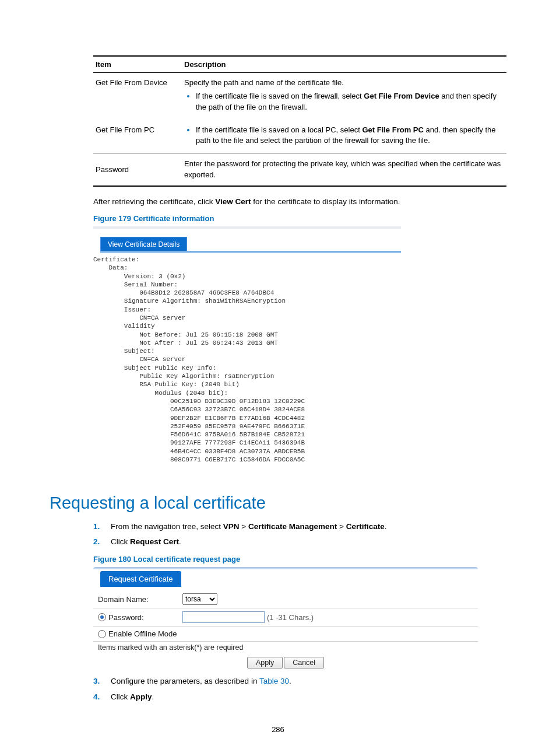 Image resolution: width=556 pixels, height=756 pixels. What do you see at coordinates (233, 202) in the screenshot?
I see `t-bold: View Cert` at bounding box center [233, 202].